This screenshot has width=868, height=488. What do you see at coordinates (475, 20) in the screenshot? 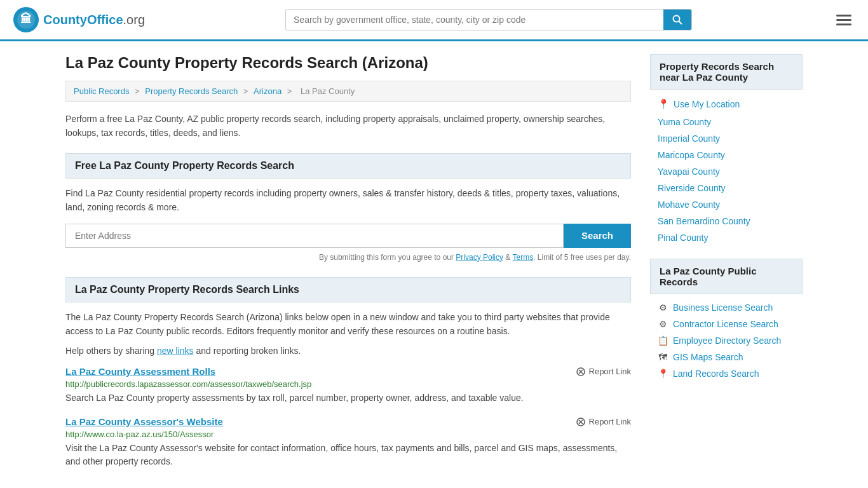
I see `header-search-input` at bounding box center [475, 20].